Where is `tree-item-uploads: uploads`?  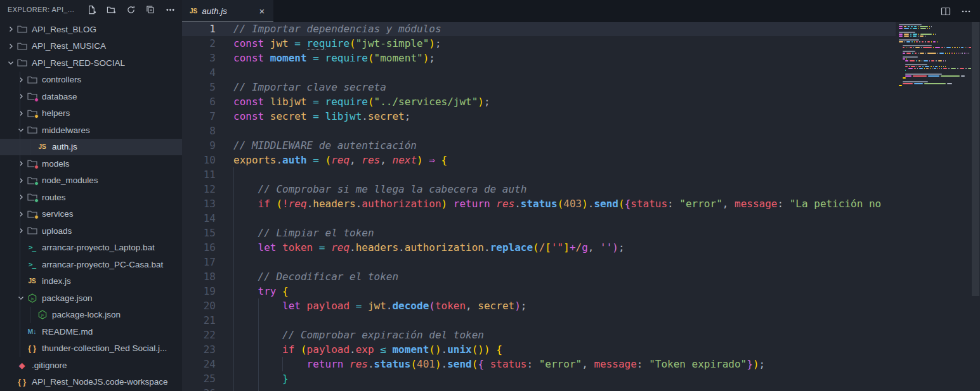
tree-item-uploads: uploads is located at coordinates (91, 231).